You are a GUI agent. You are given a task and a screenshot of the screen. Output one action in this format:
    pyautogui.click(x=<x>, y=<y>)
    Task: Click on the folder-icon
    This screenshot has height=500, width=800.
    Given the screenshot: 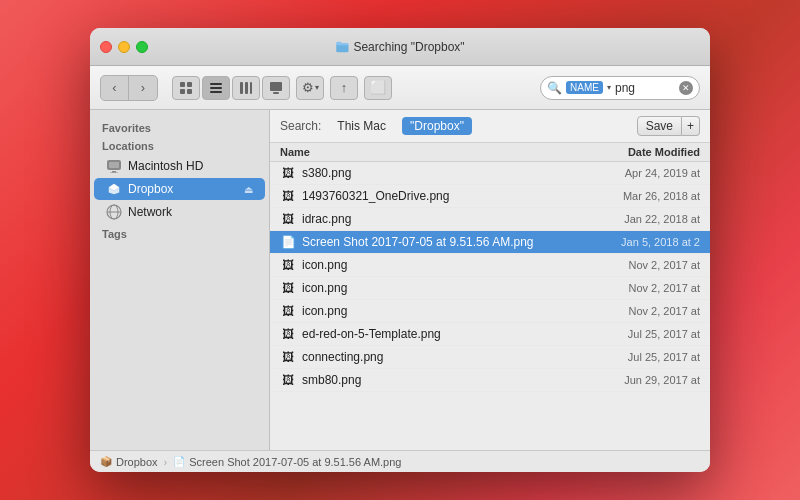 What is the action you would take?
    pyautogui.click(x=342, y=47)
    